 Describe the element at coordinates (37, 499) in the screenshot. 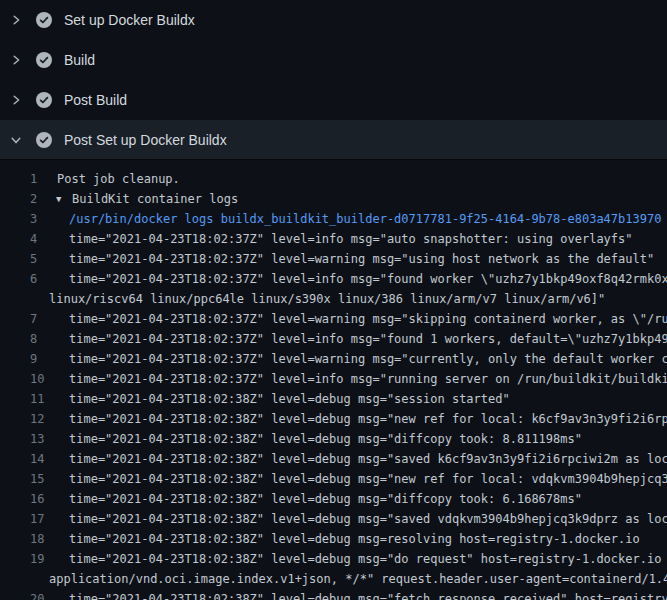

I see `line-number: 16` at that location.